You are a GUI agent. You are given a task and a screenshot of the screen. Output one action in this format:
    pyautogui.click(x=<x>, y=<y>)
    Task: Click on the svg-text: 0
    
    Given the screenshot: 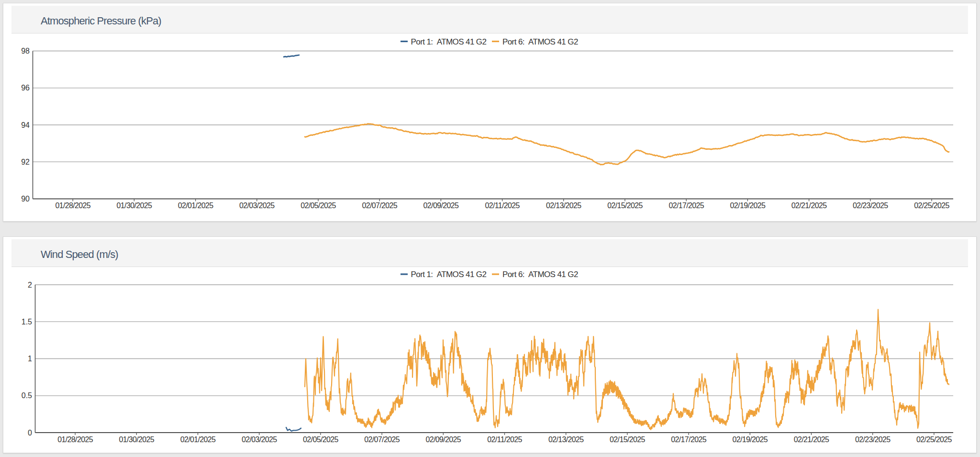 What is the action you would take?
    pyautogui.click(x=30, y=433)
    